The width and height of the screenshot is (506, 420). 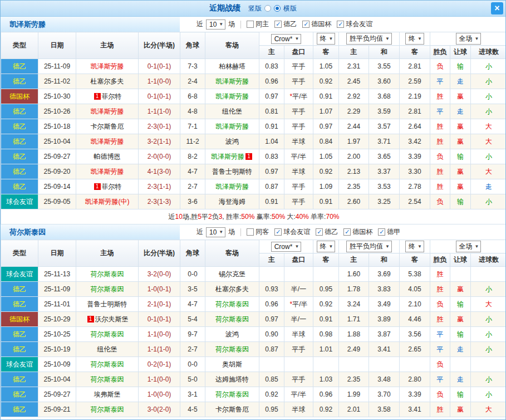 I want to click on odds-home: 0.85, so click(x=272, y=380).